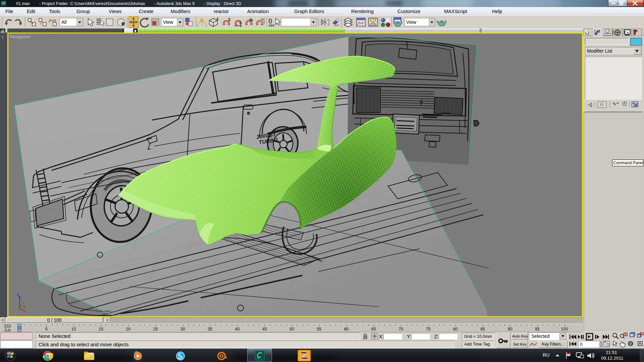  What do you see at coordinates (411, 22) in the screenshot?
I see `svg-text: View` at bounding box center [411, 22].